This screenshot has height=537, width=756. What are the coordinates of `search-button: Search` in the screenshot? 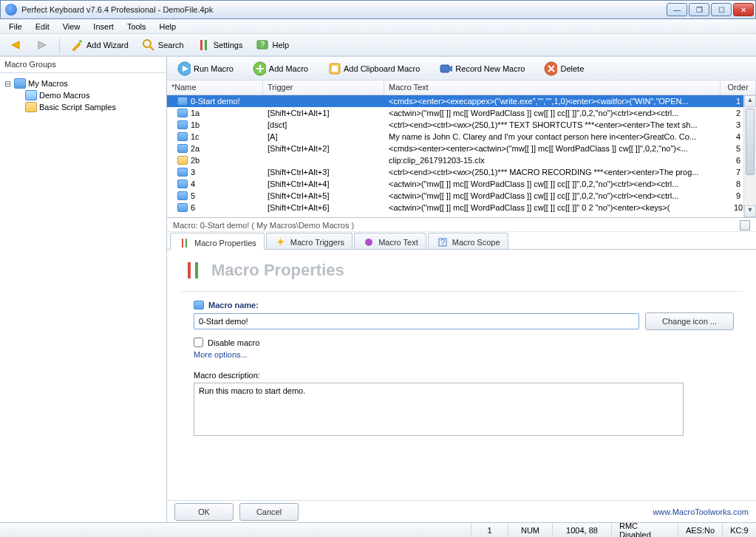 It's located at (163, 45).